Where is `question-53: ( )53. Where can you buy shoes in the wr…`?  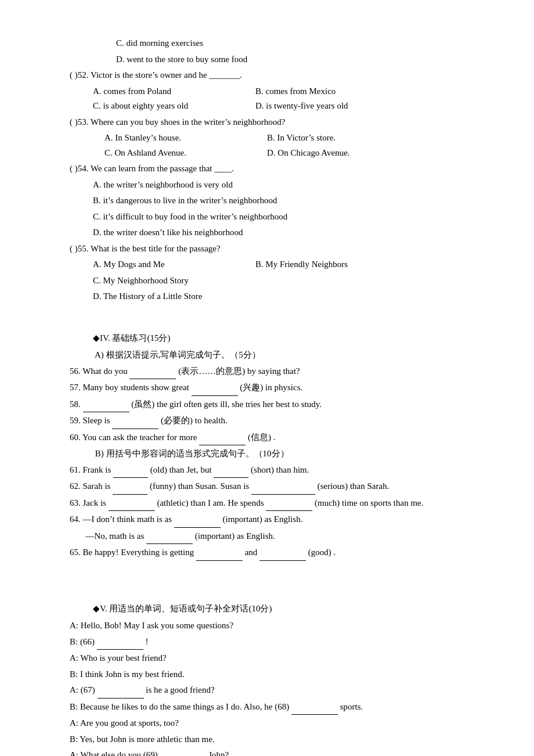
question-53: ( )53. Where can you buy shoes in the wr… is located at coordinates (279, 123).